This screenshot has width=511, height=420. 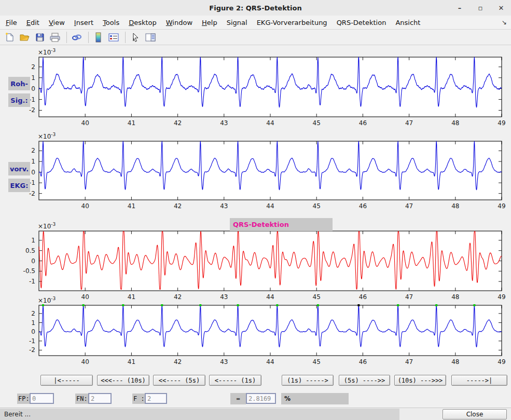 What do you see at coordinates (362, 23) in the screenshot?
I see `menu-qrs-detektion: QRS-Detektion` at bounding box center [362, 23].